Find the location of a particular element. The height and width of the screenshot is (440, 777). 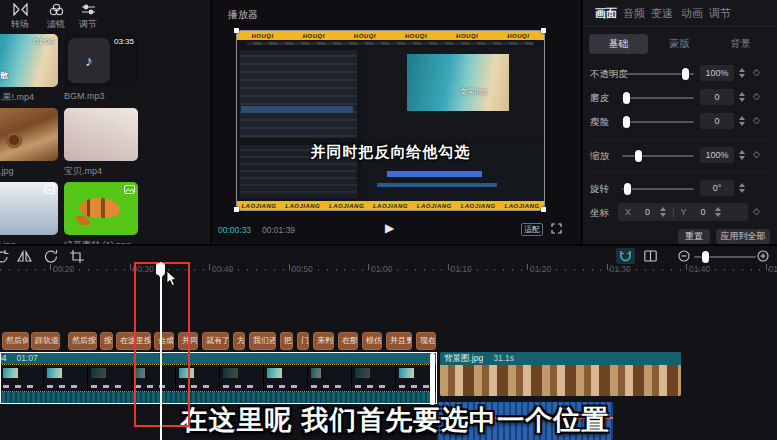

subtab-背景: 背景 is located at coordinates (740, 44).